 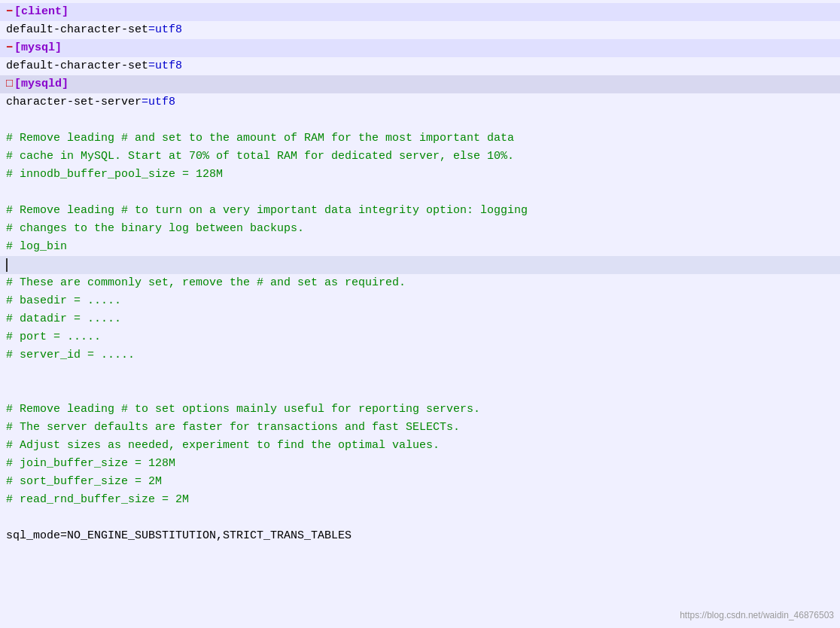 What do you see at coordinates (63, 319) in the screenshot?
I see `comment-text-18: # datadir = .....` at bounding box center [63, 319].